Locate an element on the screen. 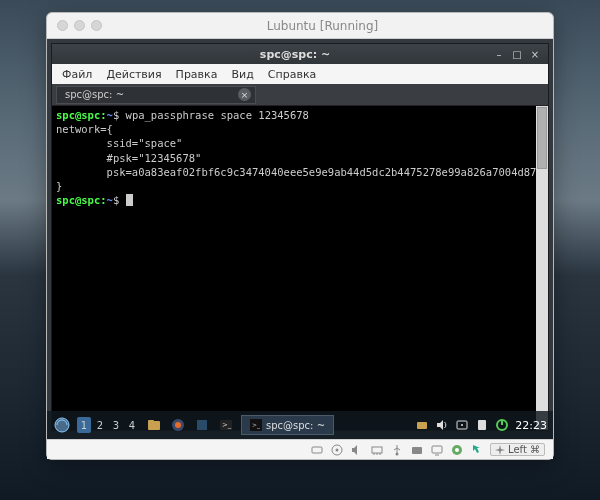 Image resolution: width=600 pixels, height=500 pixels. maximize-icon is located at coordinates (96, 26).